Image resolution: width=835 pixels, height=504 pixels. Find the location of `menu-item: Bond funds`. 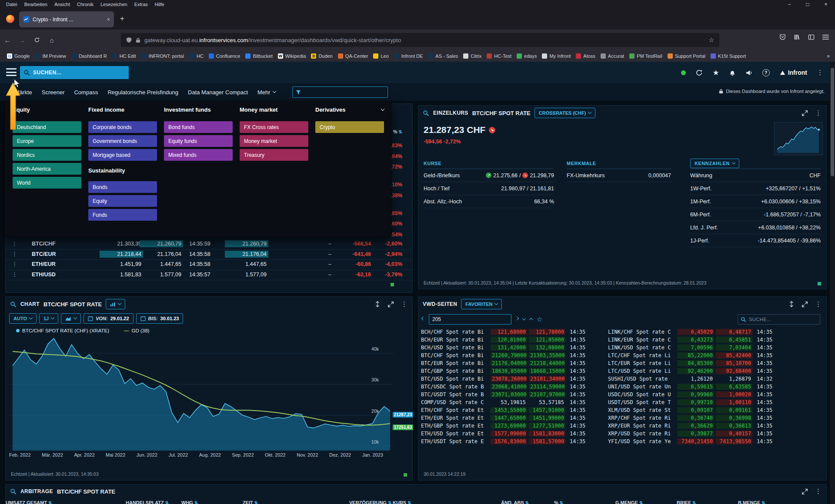

menu-item: Bond funds is located at coordinates (198, 127).